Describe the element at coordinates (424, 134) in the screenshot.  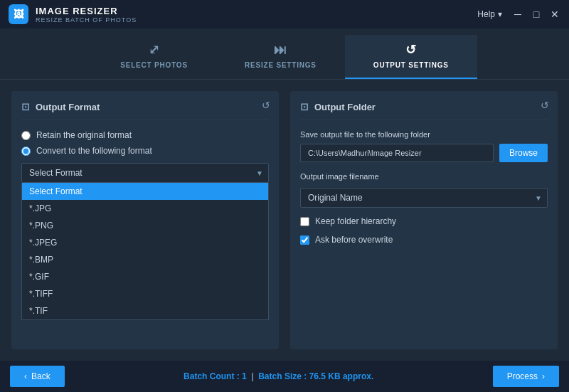
I see `save-label: Save output file to the following folder` at that location.